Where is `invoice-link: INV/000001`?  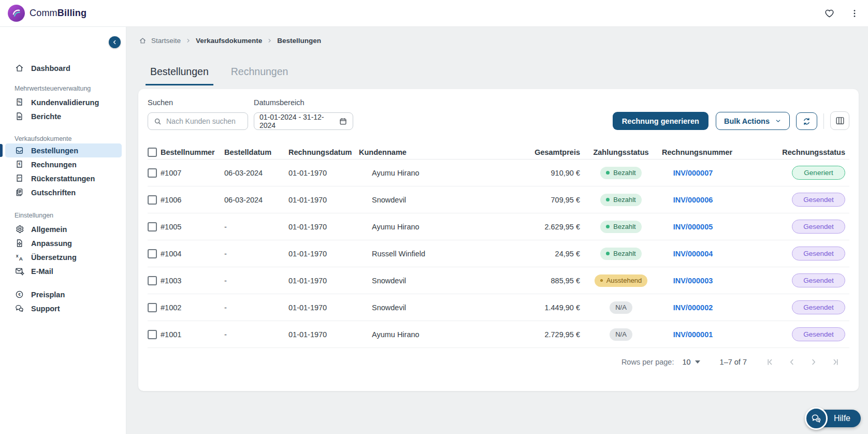
invoice-link: INV/000001 is located at coordinates (693, 335).